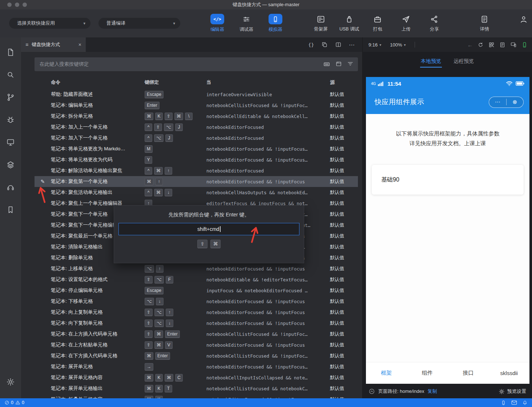  I want to click on table-row: 笔记本: 展开单元格内容 ⌘K⌘C notebookCellInputIsCol…, so click(196, 378).